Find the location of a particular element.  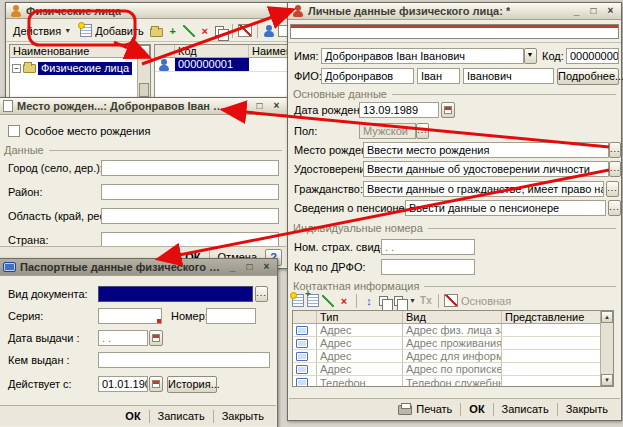

scroll-thumb is located at coordinates (144, 90).